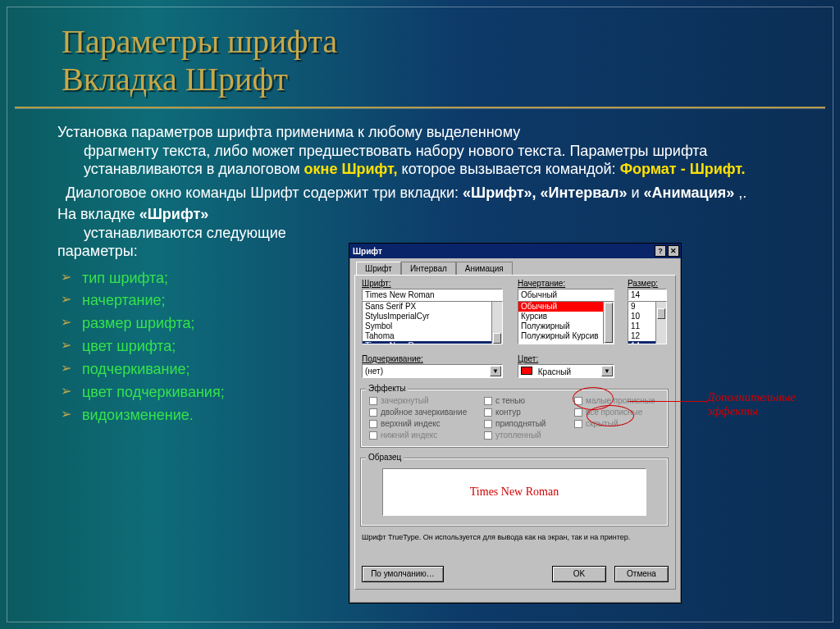 The width and height of the screenshot is (840, 629). I want to click on font-option: Tahoma, so click(432, 336).